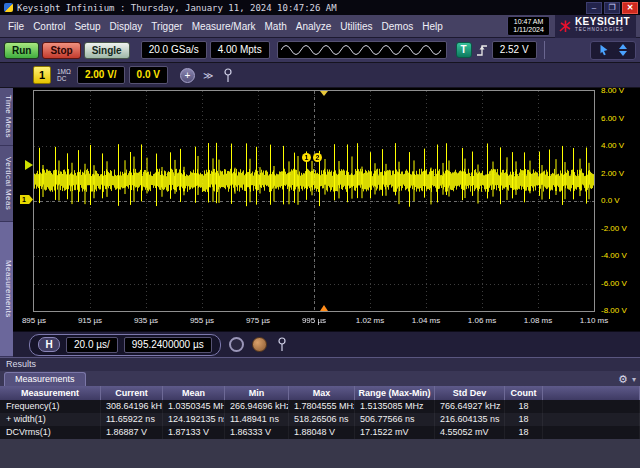 The height and width of the screenshot is (468, 640). What do you see at coordinates (610, 200) in the screenshot?
I see `v-axis-label: 0.0 V` at bounding box center [610, 200].